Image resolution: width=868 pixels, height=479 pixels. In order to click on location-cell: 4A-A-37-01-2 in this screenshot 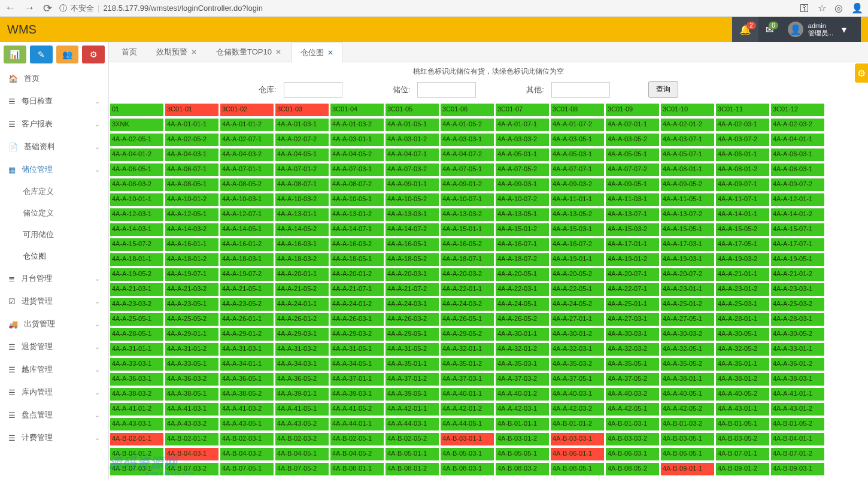, I will do `click(412, 380)`.